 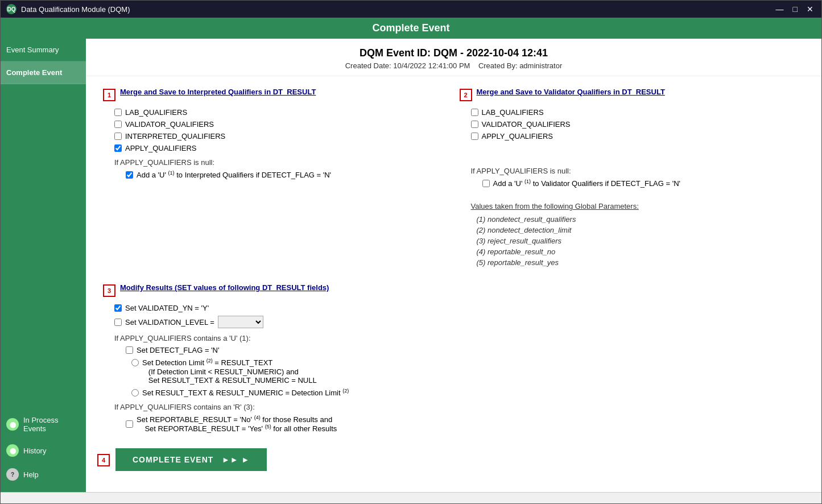 What do you see at coordinates (43, 73) in the screenshot?
I see `sidebar-item-complete-event: Complete Event` at bounding box center [43, 73].